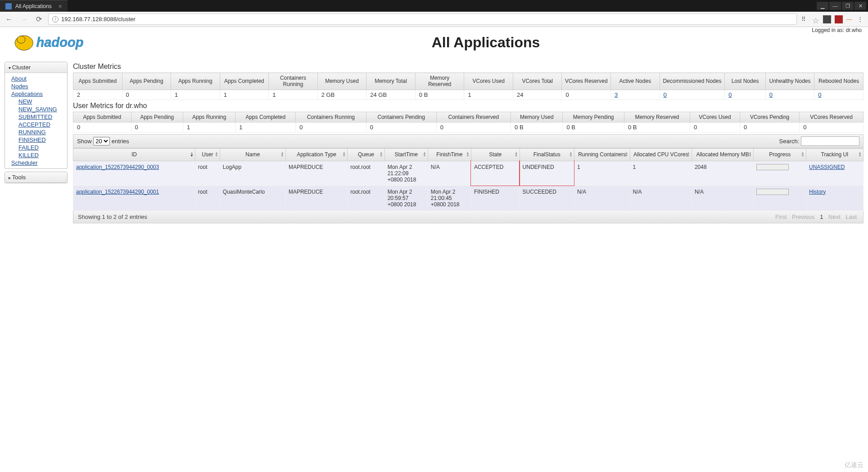 The image size is (868, 472). I want to click on page-last: Last, so click(851, 217).